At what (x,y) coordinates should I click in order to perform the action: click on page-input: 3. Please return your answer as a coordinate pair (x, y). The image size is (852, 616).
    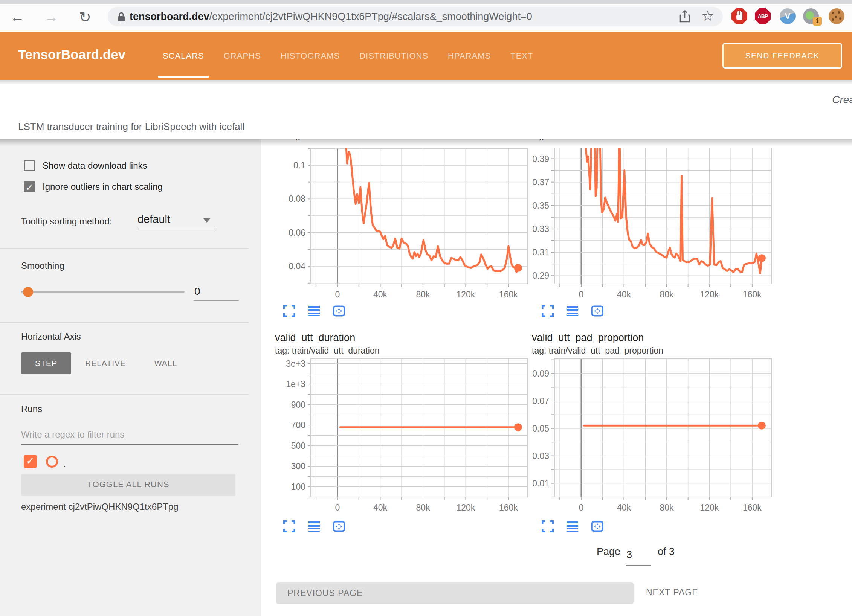
    Looking at the image, I should click on (629, 555).